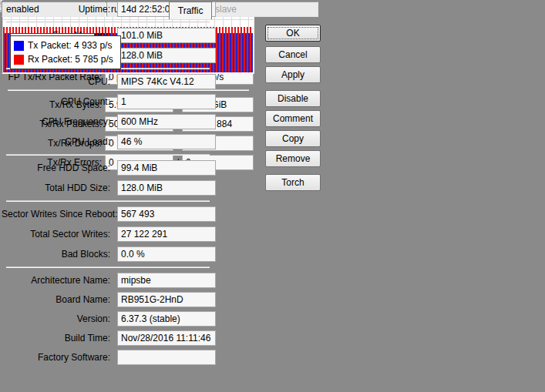 This screenshot has width=545, height=392. I want to click on tab-traffic: Traffic, so click(191, 11).